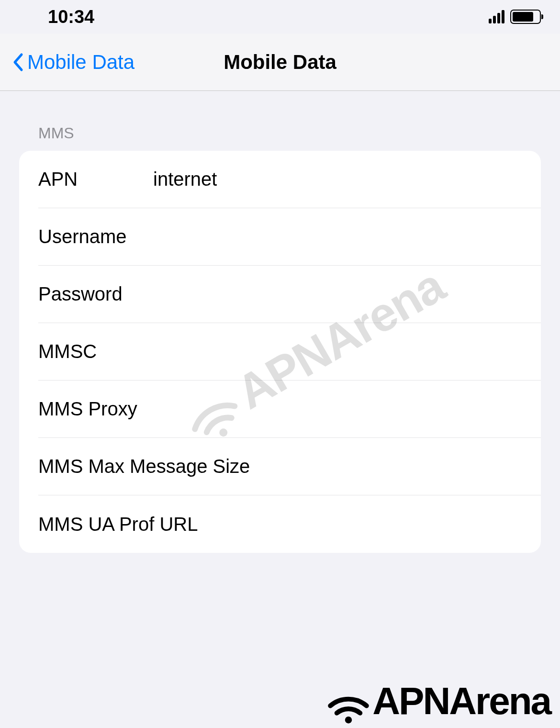 The image size is (560, 728). Describe the element at coordinates (280, 62) in the screenshot. I see `navigation-bar: Mobile Data Mobile Data` at that location.